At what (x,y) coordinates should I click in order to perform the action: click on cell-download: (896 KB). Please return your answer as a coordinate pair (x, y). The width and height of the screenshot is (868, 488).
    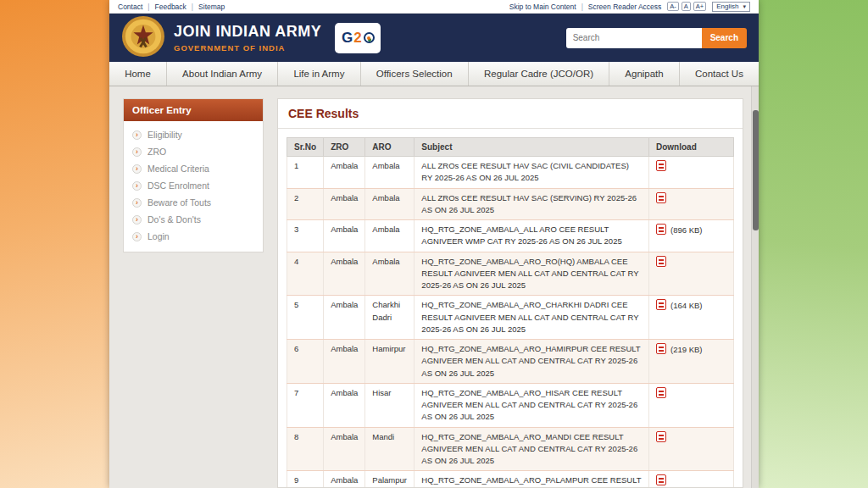
    Looking at the image, I should click on (692, 236).